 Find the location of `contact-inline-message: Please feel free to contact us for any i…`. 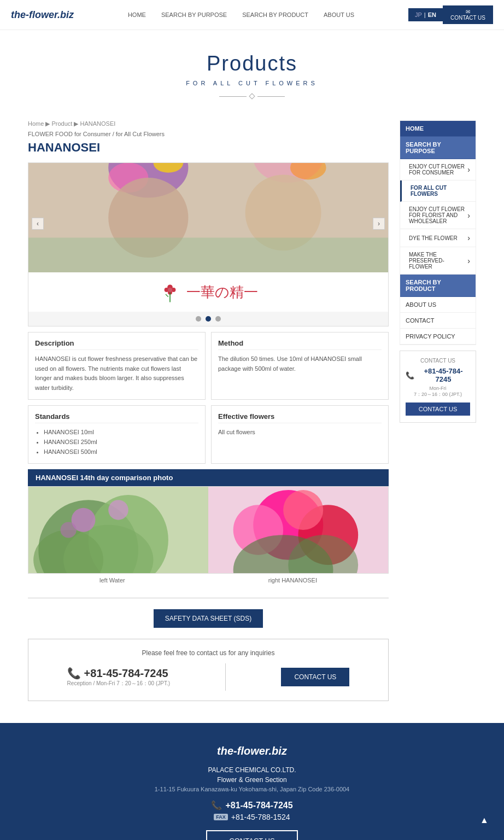

contact-inline-message: Please feel free to contact us for any i… is located at coordinates (208, 653).